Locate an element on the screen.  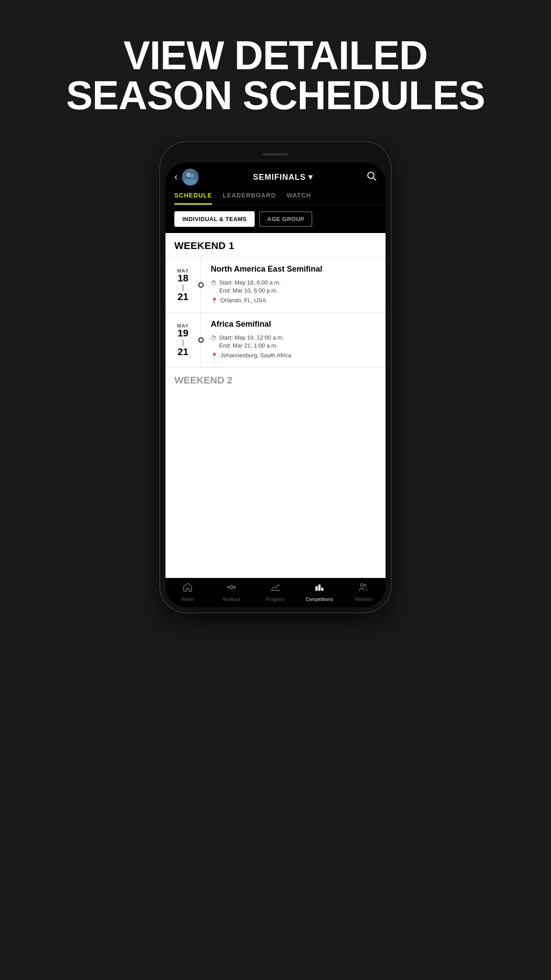
event-2-location: Johannesburg, South Africa is located at coordinates (256, 356).